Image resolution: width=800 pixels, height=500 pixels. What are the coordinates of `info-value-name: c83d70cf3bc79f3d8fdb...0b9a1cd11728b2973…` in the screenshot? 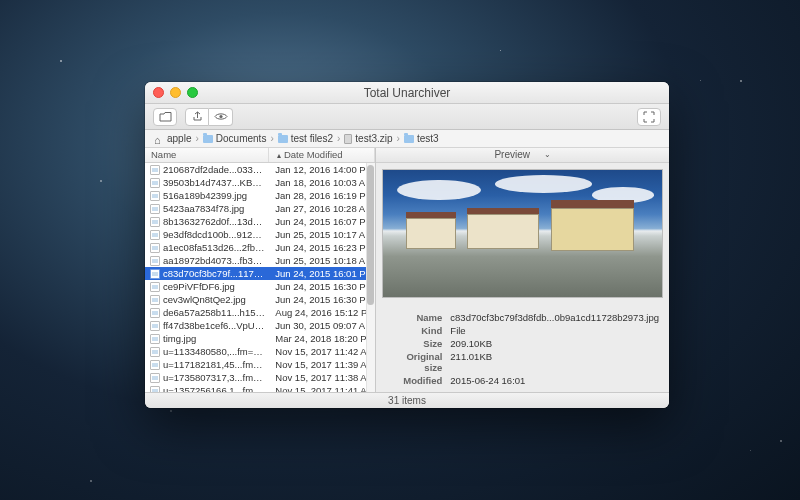 It's located at (554, 318).